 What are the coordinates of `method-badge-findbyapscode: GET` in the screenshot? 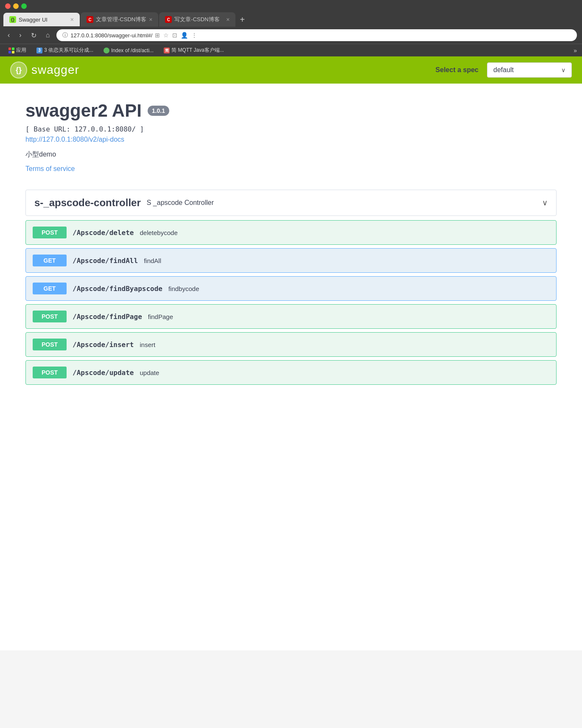 It's located at (50, 288).